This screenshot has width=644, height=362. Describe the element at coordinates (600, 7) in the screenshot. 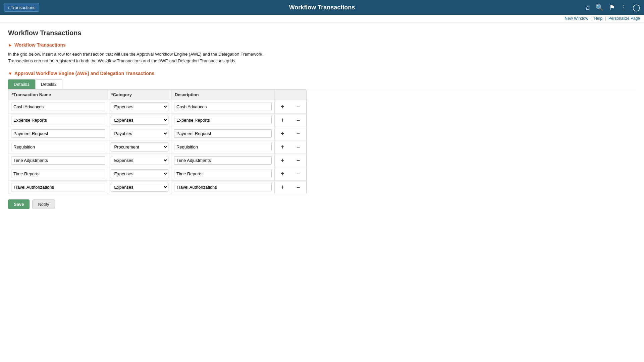

I see `search-icon: 🔍` at that location.